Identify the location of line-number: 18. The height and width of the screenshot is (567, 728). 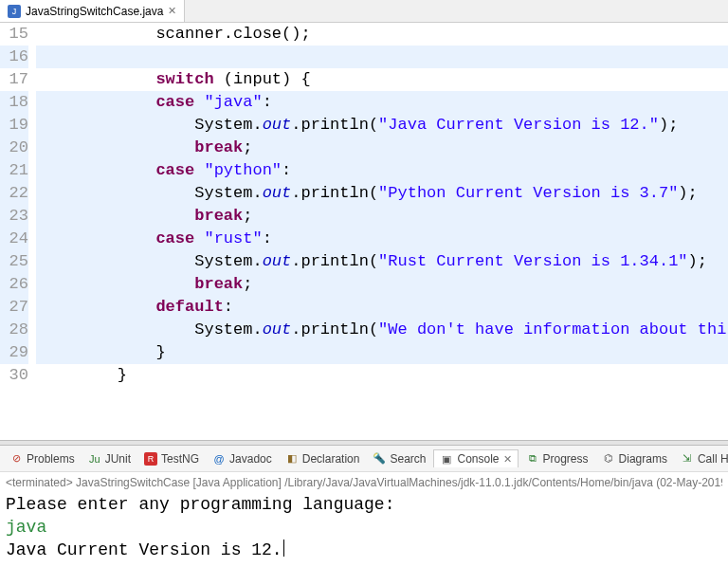
(14, 102).